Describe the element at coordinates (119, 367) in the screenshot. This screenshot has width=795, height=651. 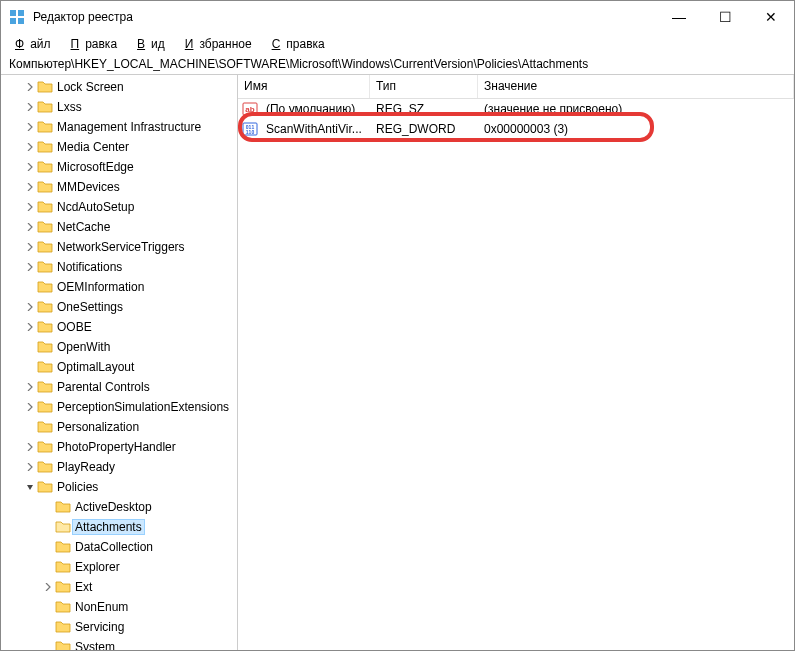
I see `tree-item-optimallayout: OptimalLayout` at that location.